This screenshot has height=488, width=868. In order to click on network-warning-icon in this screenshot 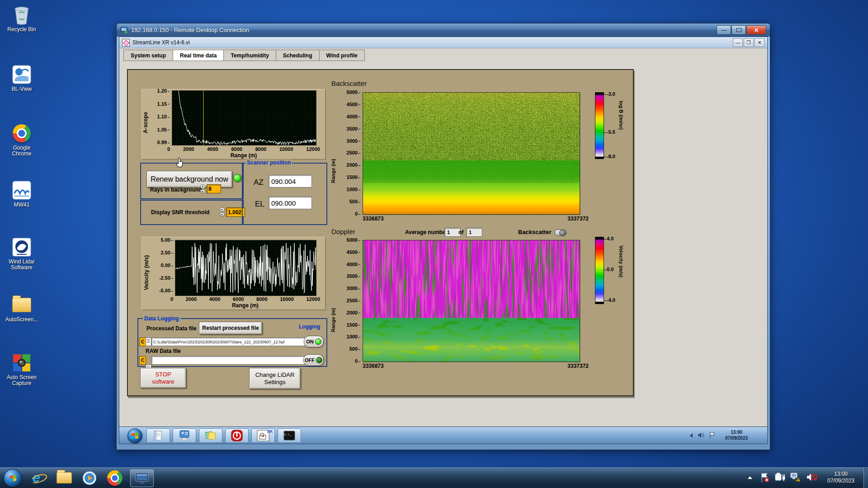, I will do `click(796, 477)`.